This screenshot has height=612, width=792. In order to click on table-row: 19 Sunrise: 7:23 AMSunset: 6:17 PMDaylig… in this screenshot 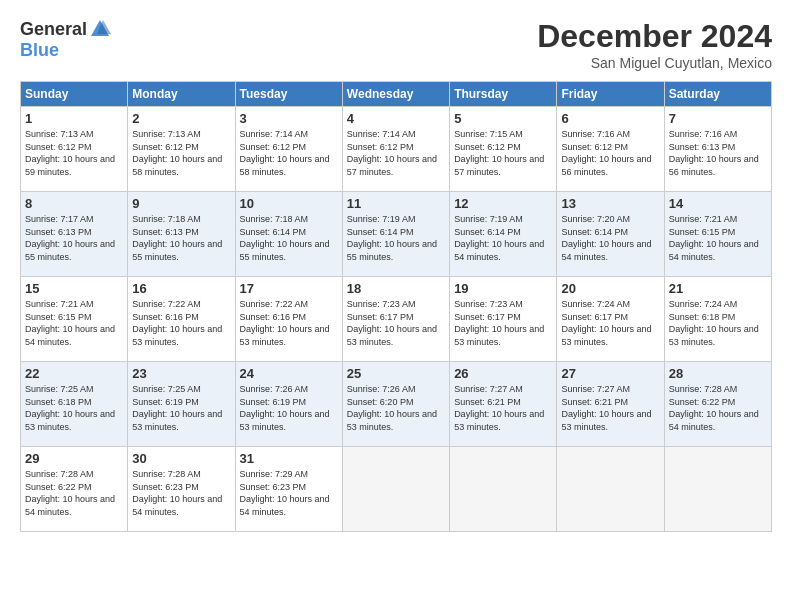, I will do `click(504, 320)`.